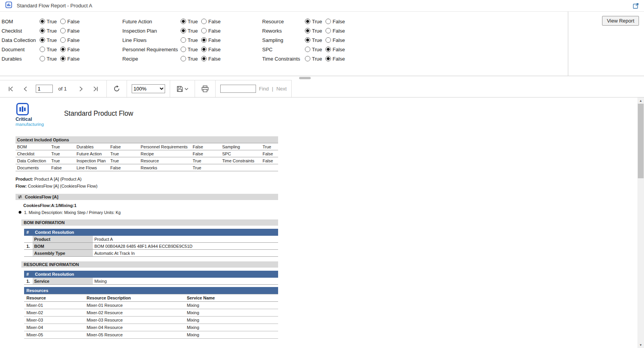  I want to click on first-page-button, so click(11, 89).